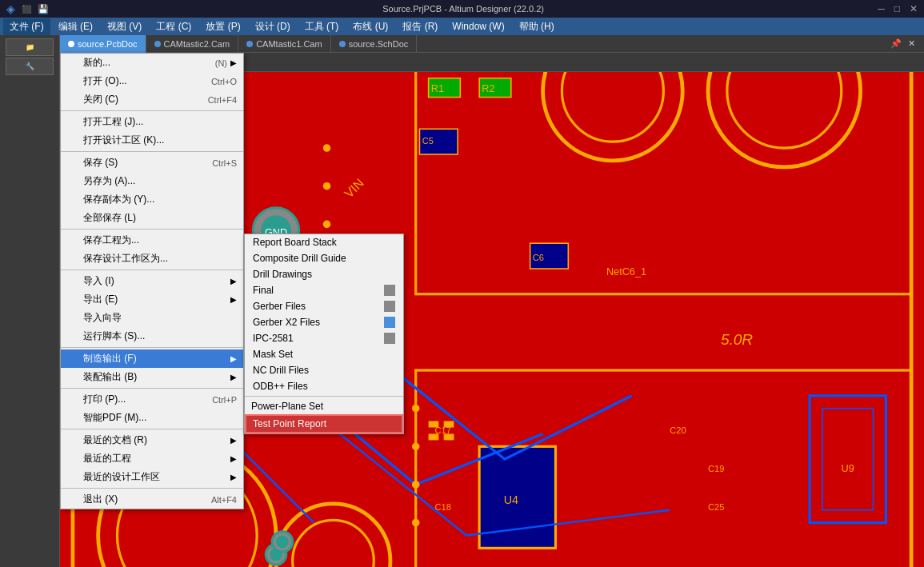  Describe the element at coordinates (898, 9) in the screenshot. I see `maximize-button: □` at that location.